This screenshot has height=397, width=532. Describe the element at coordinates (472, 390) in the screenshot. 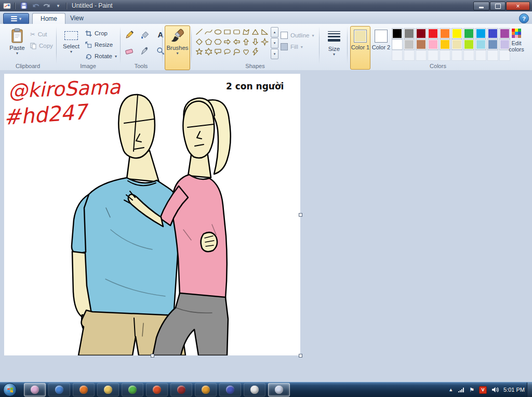

I see `action-center-flag-icon: ⚑` at that location.